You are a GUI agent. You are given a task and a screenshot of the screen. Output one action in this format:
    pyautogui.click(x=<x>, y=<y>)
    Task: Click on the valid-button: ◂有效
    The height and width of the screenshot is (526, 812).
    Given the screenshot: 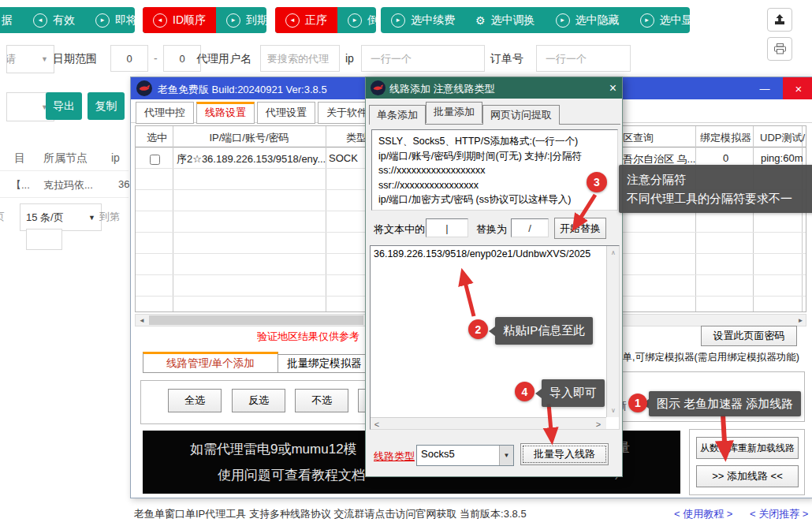 What is the action you would take?
    pyautogui.click(x=54, y=21)
    